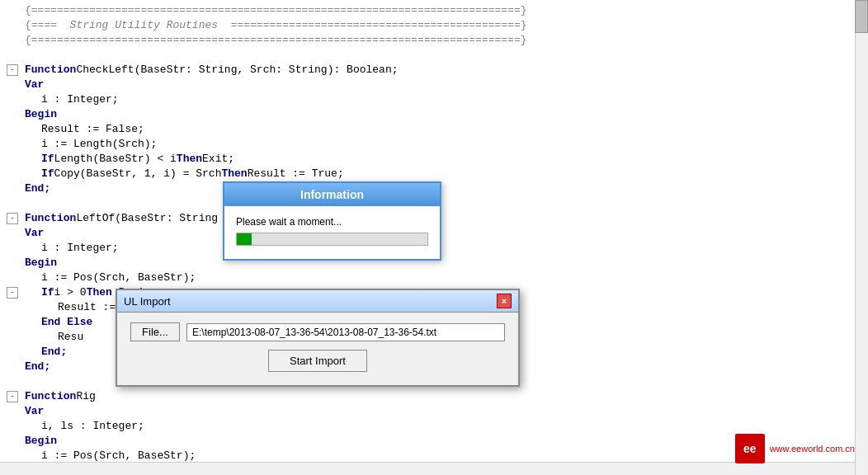  What do you see at coordinates (443, 159) in the screenshot?
I see `code-line: If Length(BaseStr) < i Then Exit;` at bounding box center [443, 159].